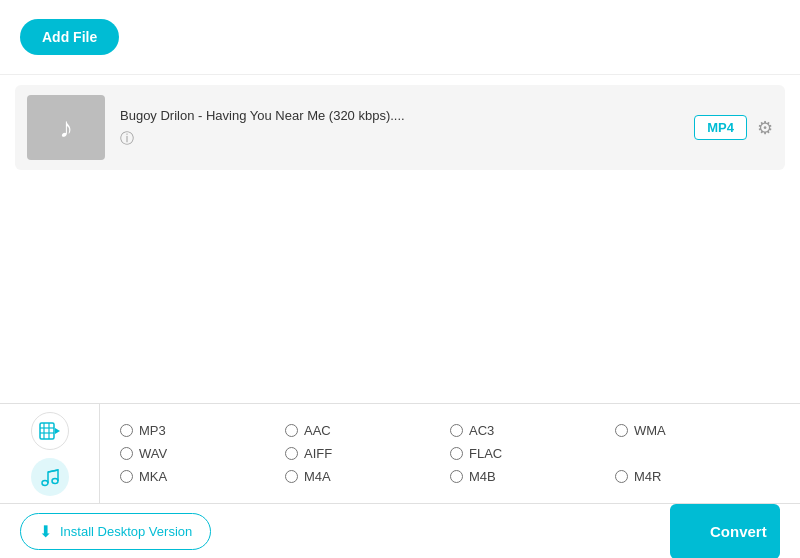 The image size is (800, 558). What do you see at coordinates (50, 477) in the screenshot?
I see `audio-tab-icon` at bounding box center [50, 477].